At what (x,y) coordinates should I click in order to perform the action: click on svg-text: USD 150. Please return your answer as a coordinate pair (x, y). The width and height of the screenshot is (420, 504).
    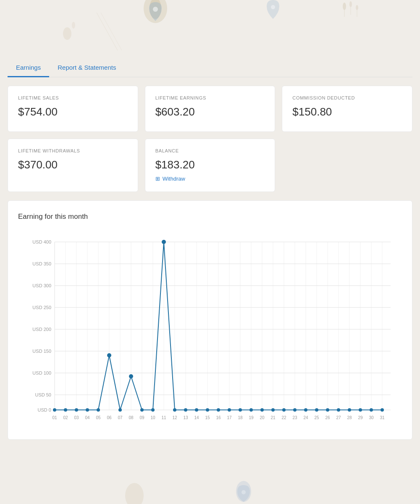
    Looking at the image, I should click on (42, 351).